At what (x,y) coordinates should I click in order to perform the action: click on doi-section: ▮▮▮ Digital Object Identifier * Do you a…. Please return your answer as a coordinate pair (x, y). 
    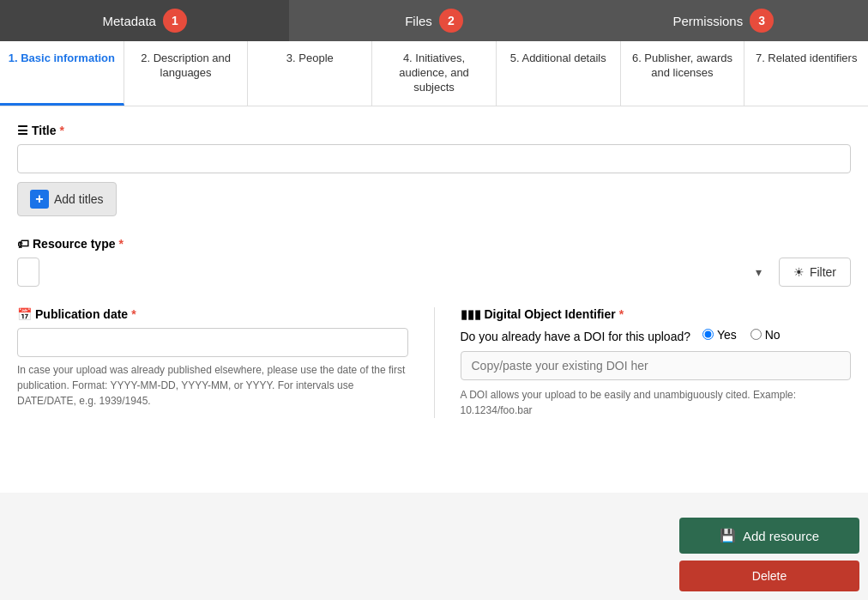
    Looking at the image, I should click on (656, 363).